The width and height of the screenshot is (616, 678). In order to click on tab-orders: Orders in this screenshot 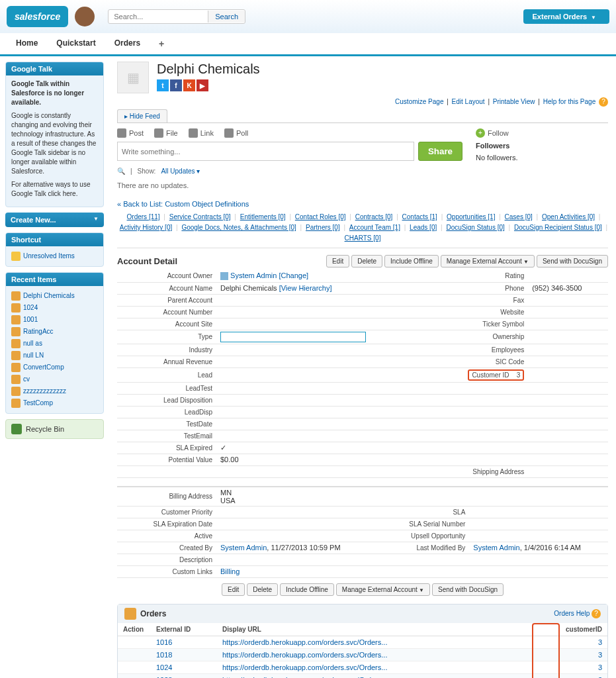, I will do `click(127, 44)`.